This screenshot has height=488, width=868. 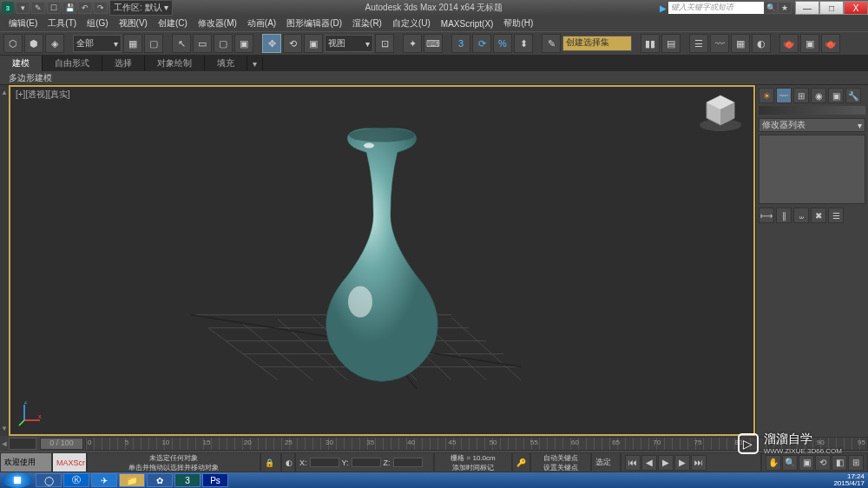 I want to click on modify-tab-icon: 〰, so click(x=784, y=96).